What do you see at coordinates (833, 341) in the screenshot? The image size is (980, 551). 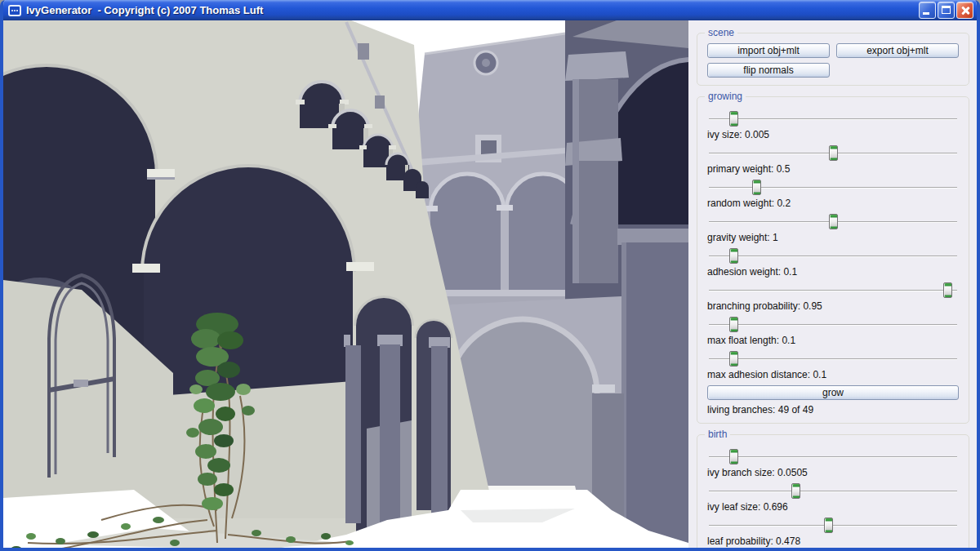 I see `slider-label: max float length: 0.1` at bounding box center [833, 341].